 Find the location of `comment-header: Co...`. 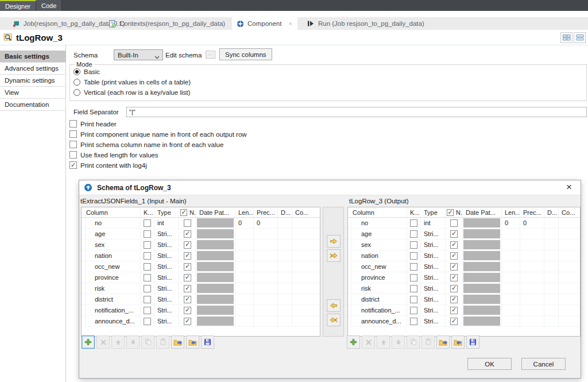

comment-header: Co... is located at coordinates (570, 213).